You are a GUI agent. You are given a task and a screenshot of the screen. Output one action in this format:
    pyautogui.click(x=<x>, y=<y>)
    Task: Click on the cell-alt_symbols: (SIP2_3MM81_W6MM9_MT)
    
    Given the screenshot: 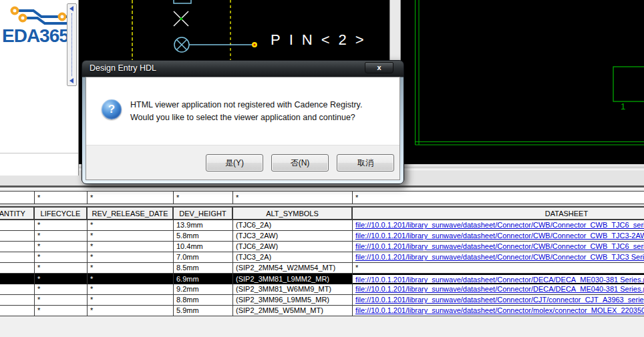 What is the action you would take?
    pyautogui.click(x=293, y=290)
    